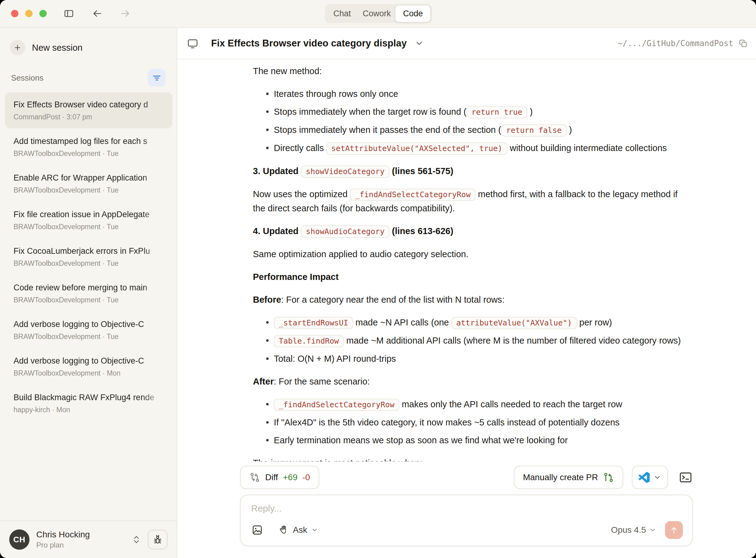 The height and width of the screenshot is (558, 756). I want to click on bullet-item: Iterates through rows only once, so click(477, 94).